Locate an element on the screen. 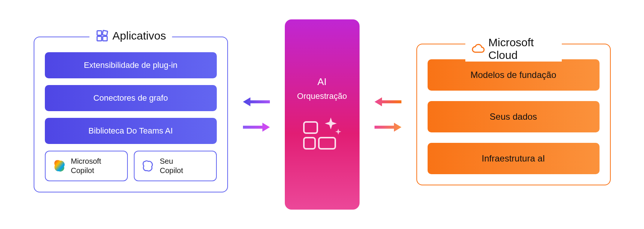  sparkle-tiles-icon is located at coordinates (322, 135).